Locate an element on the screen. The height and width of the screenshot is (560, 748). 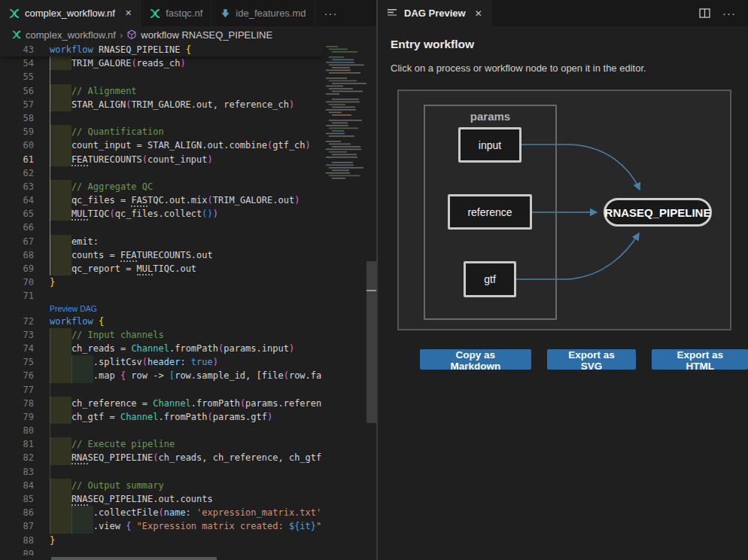
minimap is located at coordinates (345, 301).